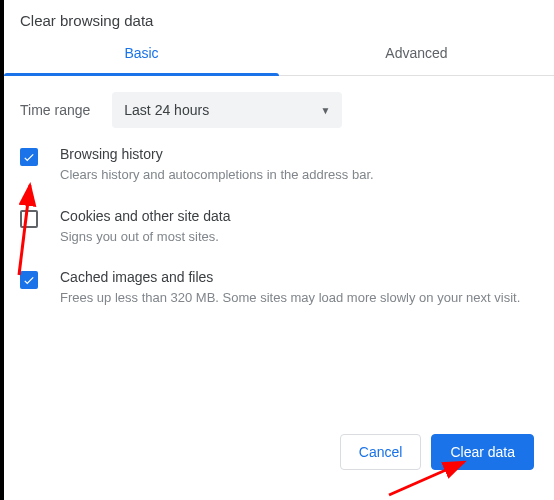 The image size is (554, 500). What do you see at coordinates (325, 110) in the screenshot?
I see `caret-down-icon: ▼` at bounding box center [325, 110].